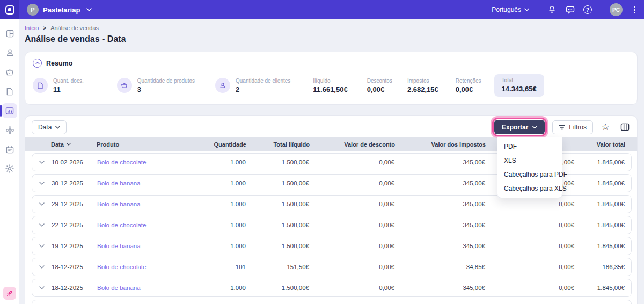 Image resolution: width=644 pixels, height=304 pixels. What do you see at coordinates (332, 267) in the screenshot?
I see `table-row: 18-12-2025 Bolo de chocolate 101 151,50€…` at bounding box center [332, 267].